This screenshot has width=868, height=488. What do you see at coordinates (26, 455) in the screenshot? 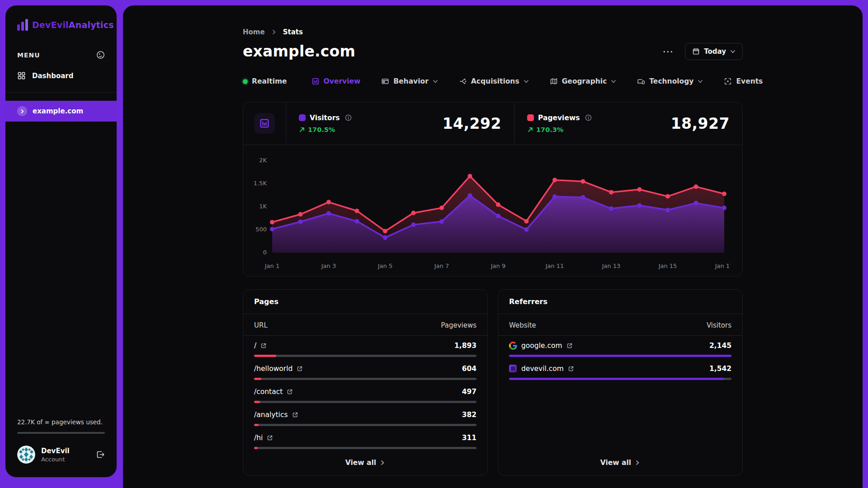
I see `avatar` at bounding box center [26, 455].